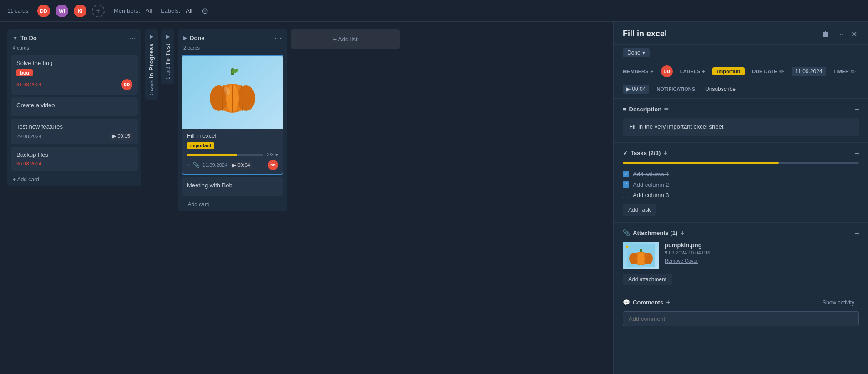 The width and height of the screenshot is (868, 374). Describe the element at coordinates (98, 11) in the screenshot. I see `add-member-button: +` at that location.